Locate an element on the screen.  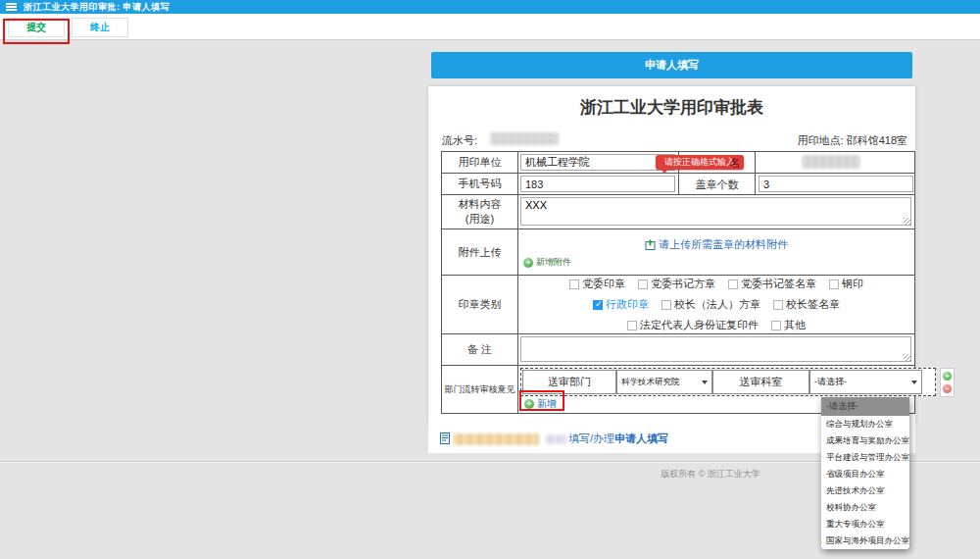
form-title: 浙江工业大学用印审批表 is located at coordinates (672, 108).